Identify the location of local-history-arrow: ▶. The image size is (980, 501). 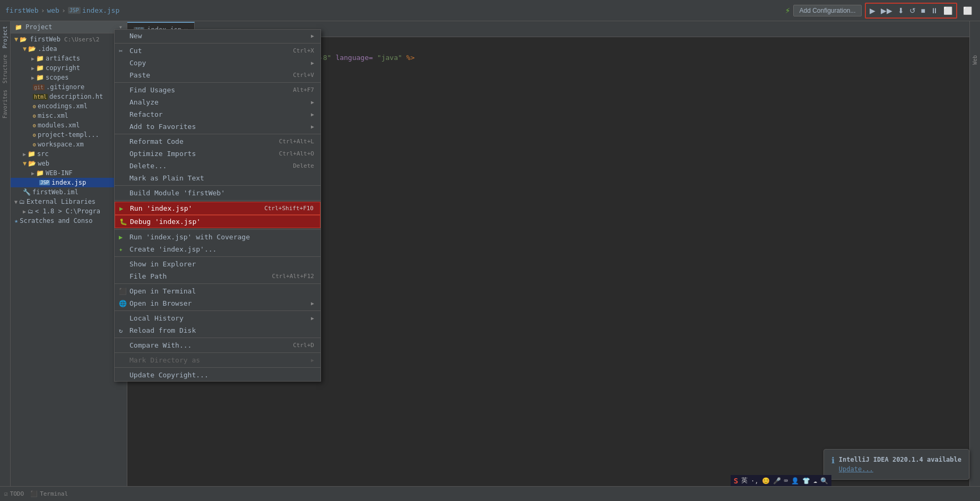
(313, 318).